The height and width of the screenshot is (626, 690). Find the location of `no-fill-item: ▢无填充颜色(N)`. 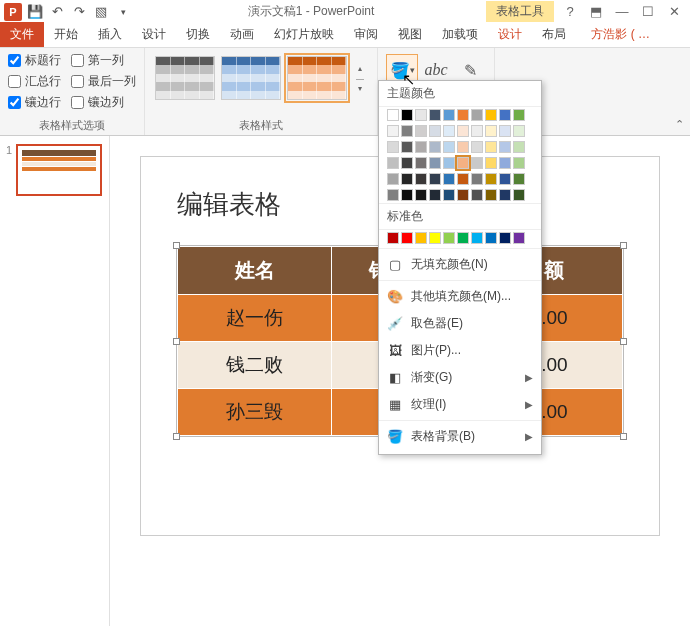

no-fill-item: ▢无填充颜色(N) is located at coordinates (460, 264).